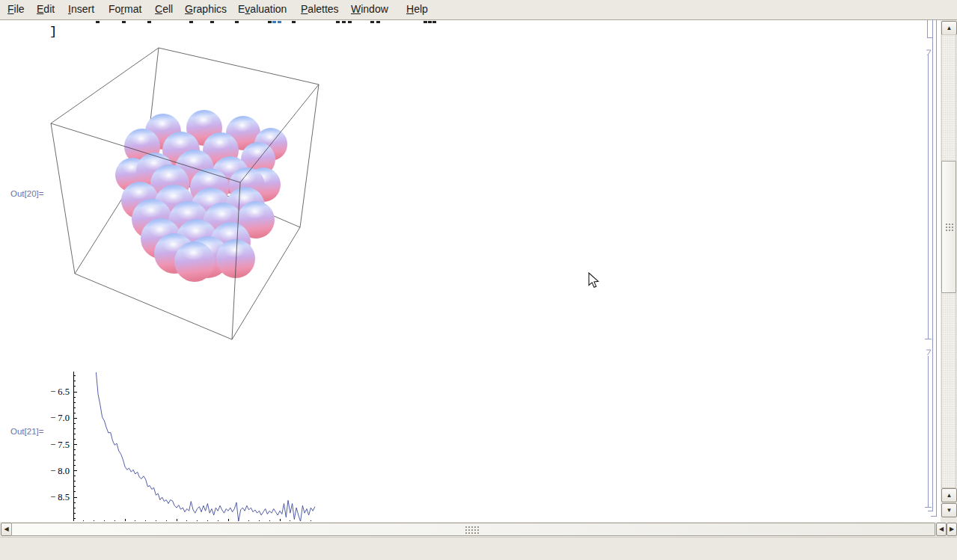 This screenshot has height=560, width=957. I want to click on status-bar: 100% ▾, so click(479, 549).